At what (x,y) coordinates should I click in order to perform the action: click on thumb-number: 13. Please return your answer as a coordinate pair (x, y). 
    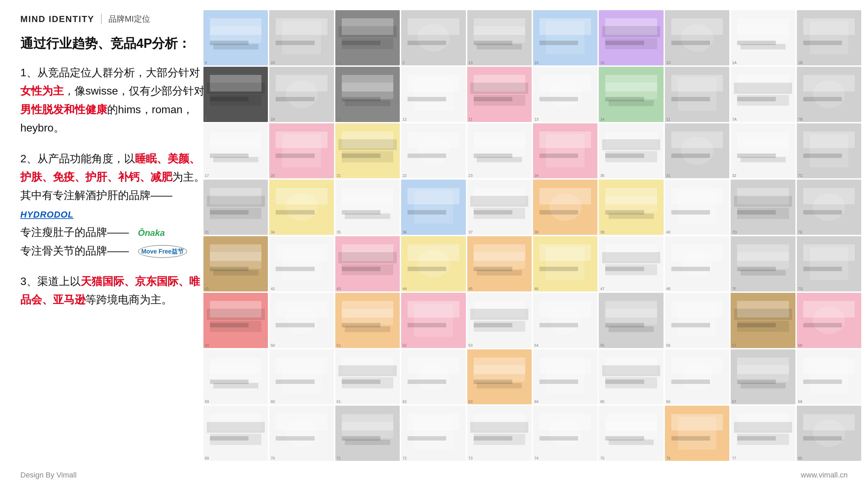
    Looking at the image, I should click on (536, 119).